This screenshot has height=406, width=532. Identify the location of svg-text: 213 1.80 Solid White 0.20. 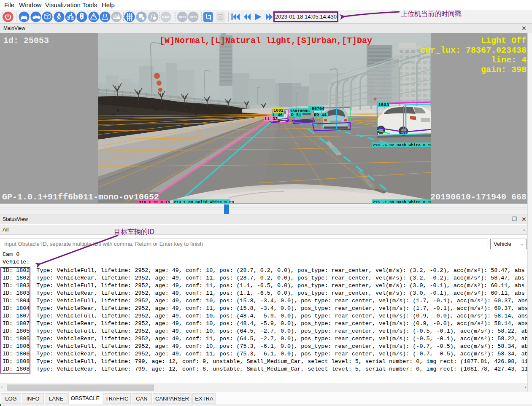
(204, 202).